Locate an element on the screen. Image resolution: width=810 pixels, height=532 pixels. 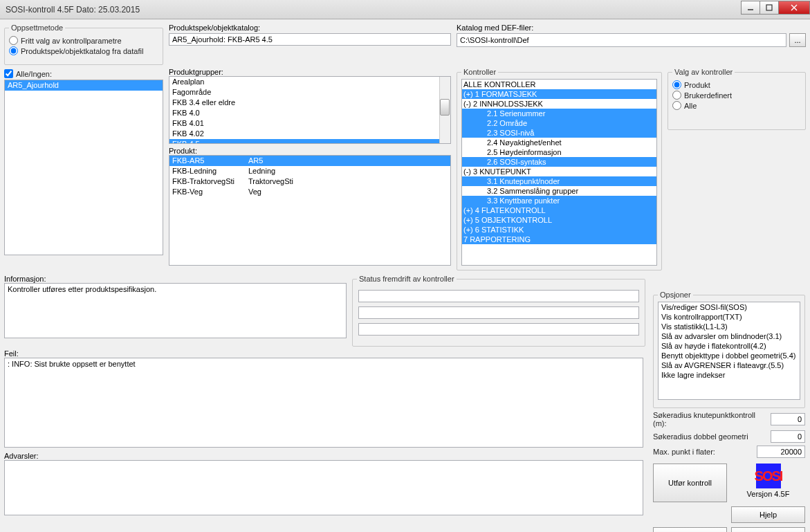
list-item: (-) 2 INNHOLDSSJEKK is located at coordinates (559, 104).